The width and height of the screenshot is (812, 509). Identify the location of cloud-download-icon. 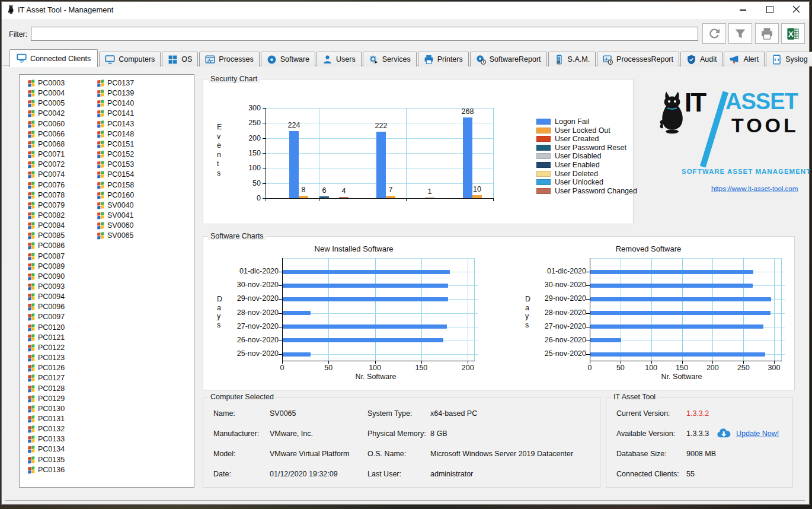
(724, 433).